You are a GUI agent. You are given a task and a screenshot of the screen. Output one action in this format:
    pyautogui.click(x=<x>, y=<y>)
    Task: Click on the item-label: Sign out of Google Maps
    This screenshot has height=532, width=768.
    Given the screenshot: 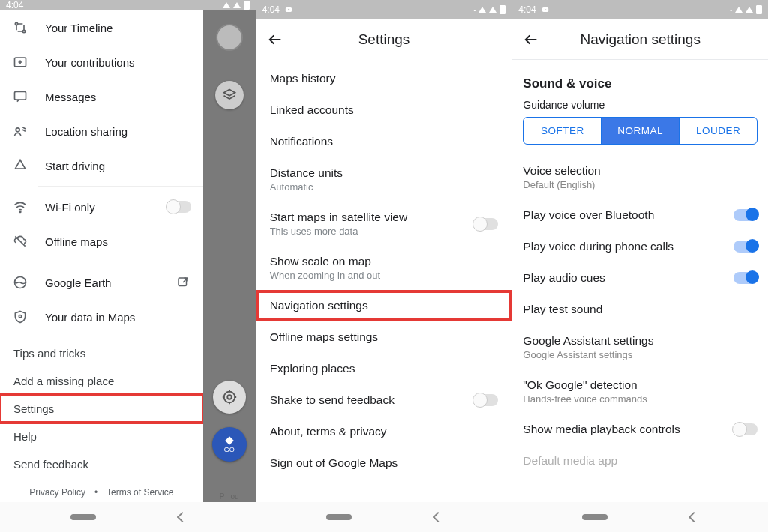 What is the action you would take?
    pyautogui.click(x=334, y=463)
    